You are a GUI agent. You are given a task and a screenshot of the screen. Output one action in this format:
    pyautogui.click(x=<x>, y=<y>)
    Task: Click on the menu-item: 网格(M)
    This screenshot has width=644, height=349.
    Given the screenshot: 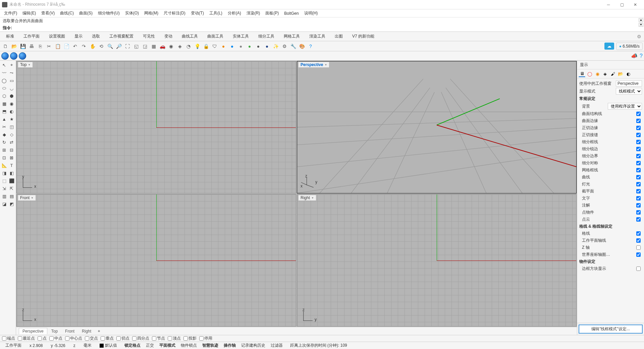 What is the action you would take?
    pyautogui.click(x=151, y=13)
    